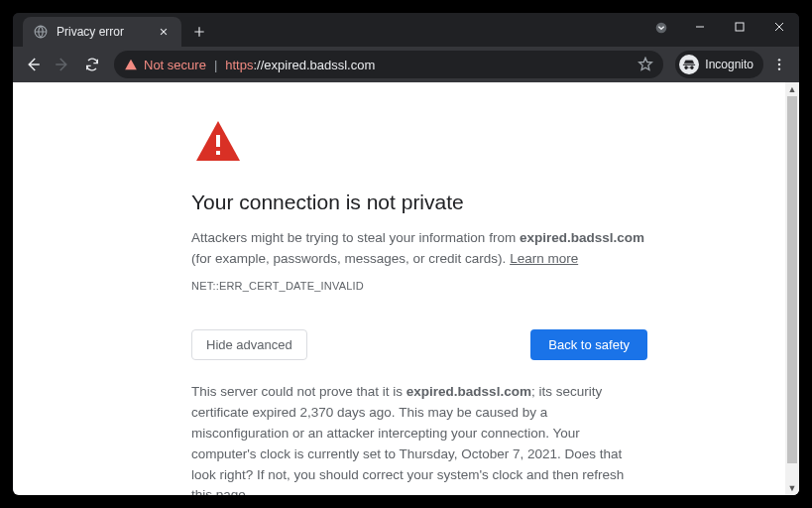 The image size is (812, 508). I want to click on reload-button, so click(92, 64).